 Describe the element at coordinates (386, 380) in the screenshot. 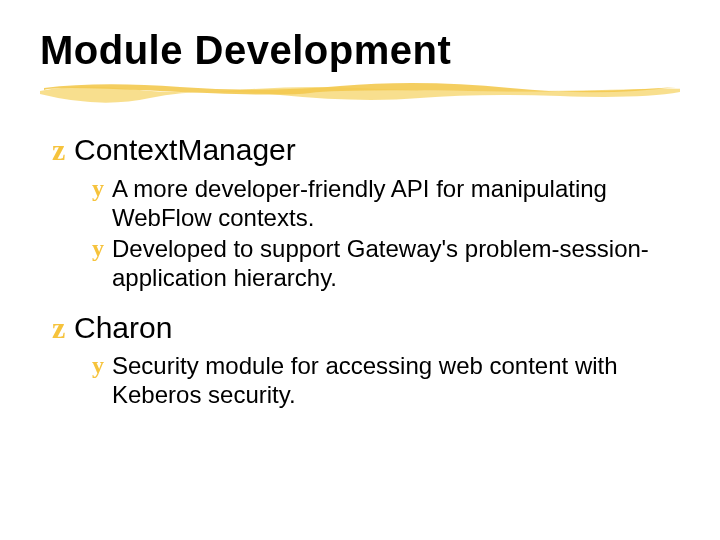

I see `list-item: y Security module for accessing web cont…` at that location.